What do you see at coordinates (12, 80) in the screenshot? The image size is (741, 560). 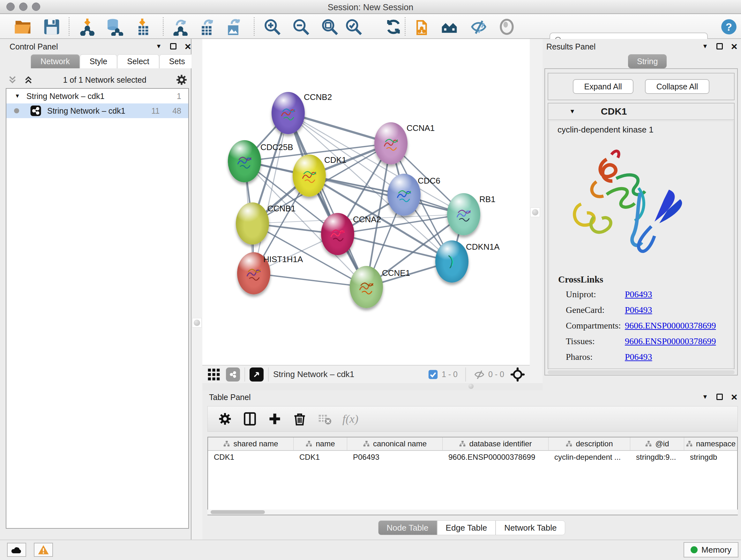 I see `collapse-all-networks-icon` at bounding box center [12, 80].